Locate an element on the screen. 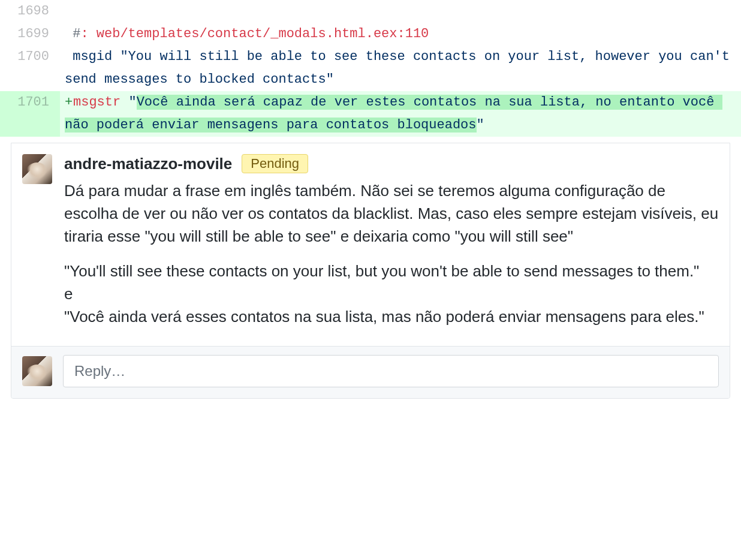 This screenshot has width=741, height=560. code-cell: #: web/templates/contact/_modals.html.ee… is located at coordinates (400, 34).